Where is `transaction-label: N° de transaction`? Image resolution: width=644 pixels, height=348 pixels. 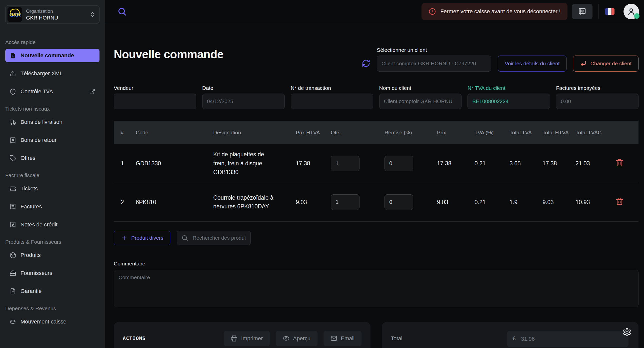
transaction-label: N° de transaction is located at coordinates (332, 88).